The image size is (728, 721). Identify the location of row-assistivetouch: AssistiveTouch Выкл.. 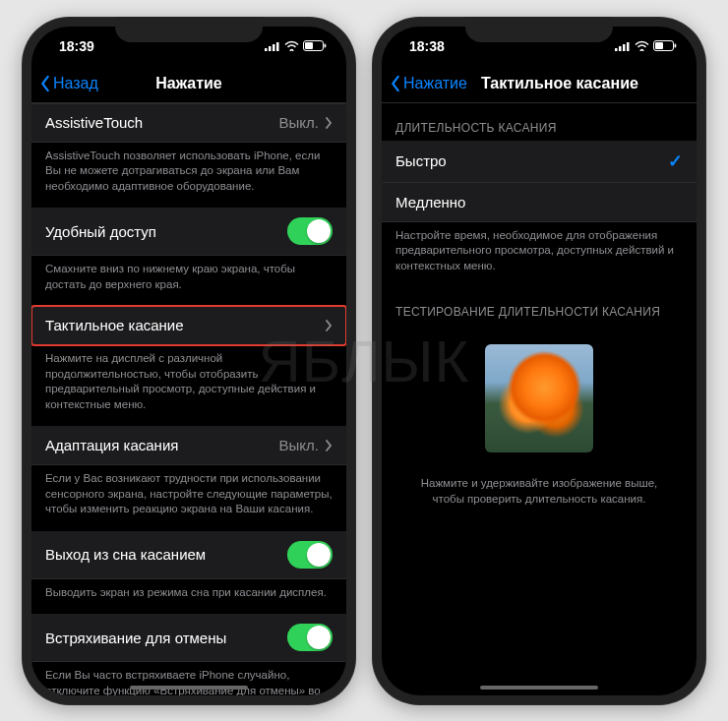
(189, 123).